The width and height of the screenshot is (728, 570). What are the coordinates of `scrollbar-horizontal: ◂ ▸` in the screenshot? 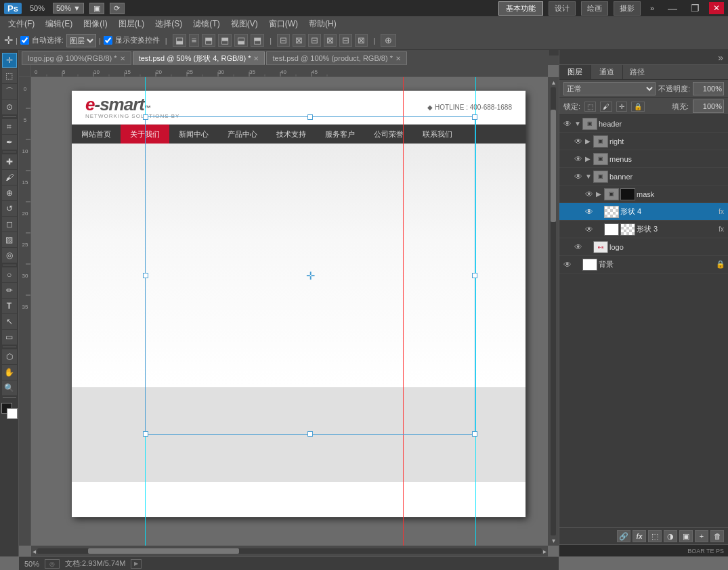 It's located at (290, 551).